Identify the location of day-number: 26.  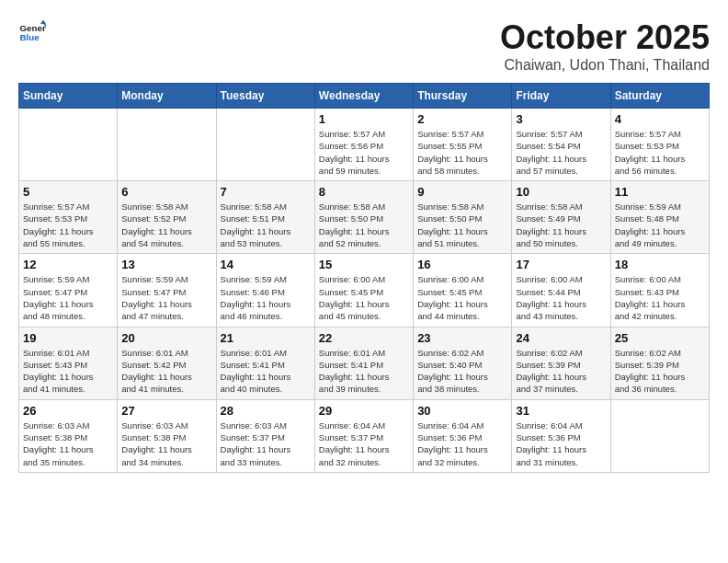
(68, 410).